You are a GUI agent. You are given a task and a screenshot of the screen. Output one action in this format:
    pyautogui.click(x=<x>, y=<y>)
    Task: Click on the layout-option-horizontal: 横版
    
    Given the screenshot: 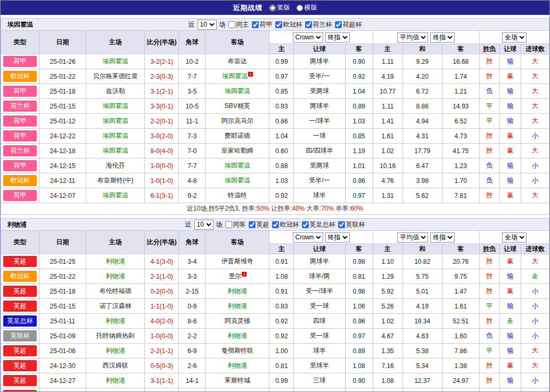 What is the action you would take?
    pyautogui.click(x=307, y=7)
    